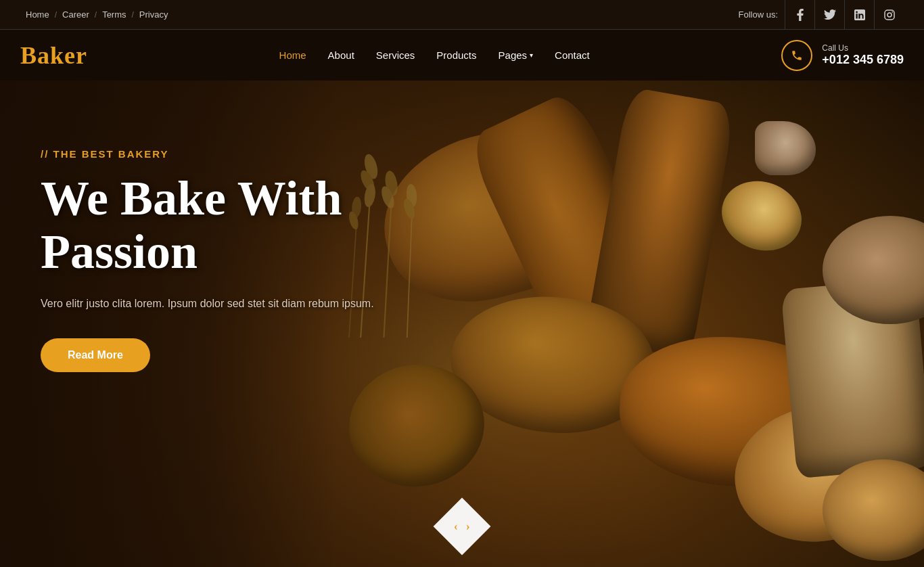 This screenshot has width=924, height=567. Describe the element at coordinates (462, 526) in the screenshot. I see `slide-nav-inner: ‹ ›` at that location.